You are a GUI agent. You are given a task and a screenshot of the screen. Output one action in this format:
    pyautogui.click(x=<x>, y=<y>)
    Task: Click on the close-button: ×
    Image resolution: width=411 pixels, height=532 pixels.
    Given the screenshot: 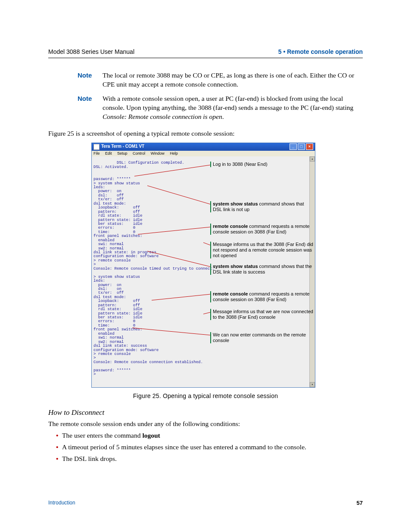 What is the action you would take?
    pyautogui.click(x=309, y=146)
    